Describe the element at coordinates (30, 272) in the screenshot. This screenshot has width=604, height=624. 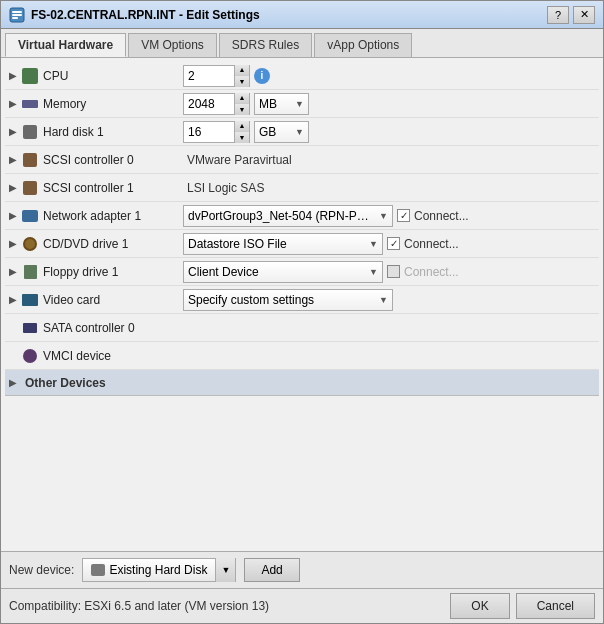
I see `floppy-1-icon` at that location.